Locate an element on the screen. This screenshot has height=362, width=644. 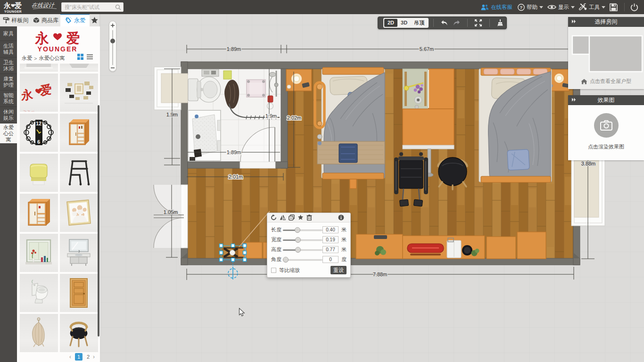
bath-yellow-item is located at coordinates (227, 75).